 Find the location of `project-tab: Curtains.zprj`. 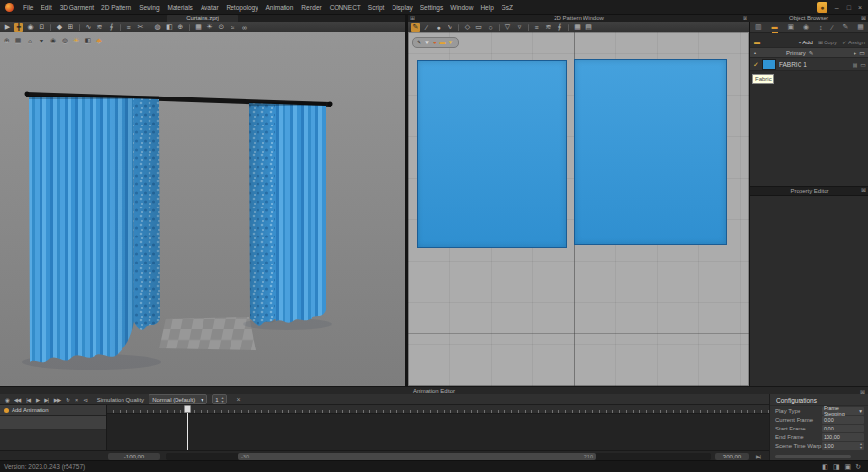

project-tab: Curtains.zprj is located at coordinates (203, 18).